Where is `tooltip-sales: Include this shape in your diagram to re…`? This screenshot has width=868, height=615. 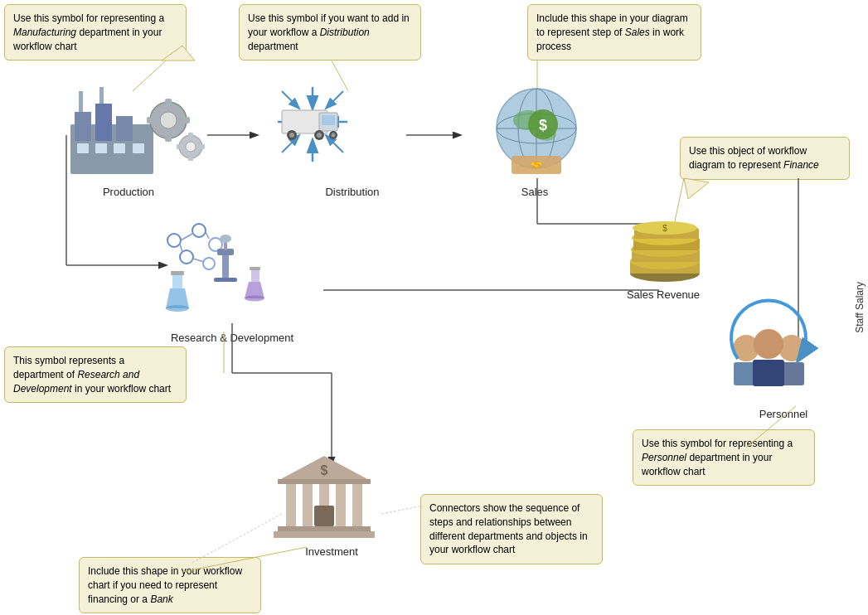
tooltip-sales: Include this shape in your diagram to re… is located at coordinates (614, 32).